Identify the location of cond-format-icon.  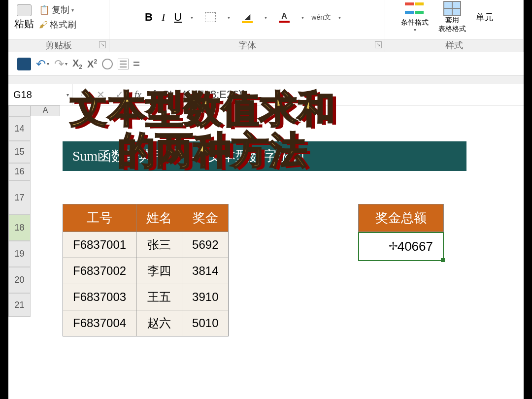
(415, 10).